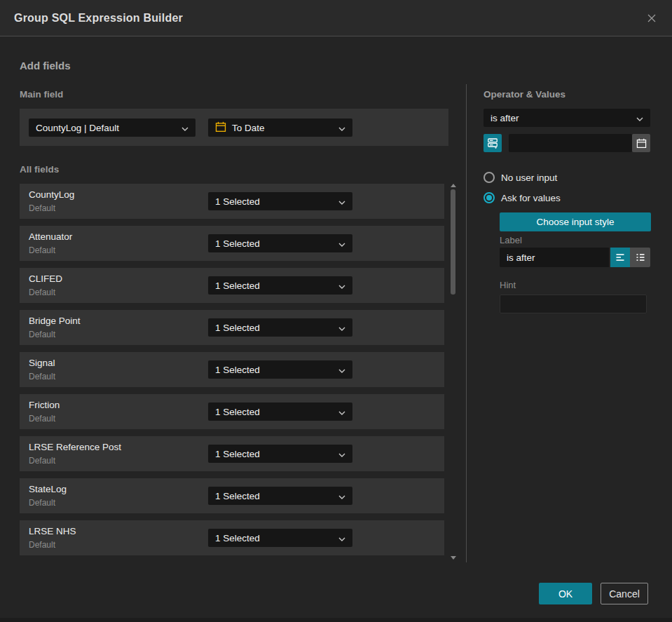  Describe the element at coordinates (232, 496) in the screenshot. I see `field-row: StateLog Default 1 Selected` at that location.